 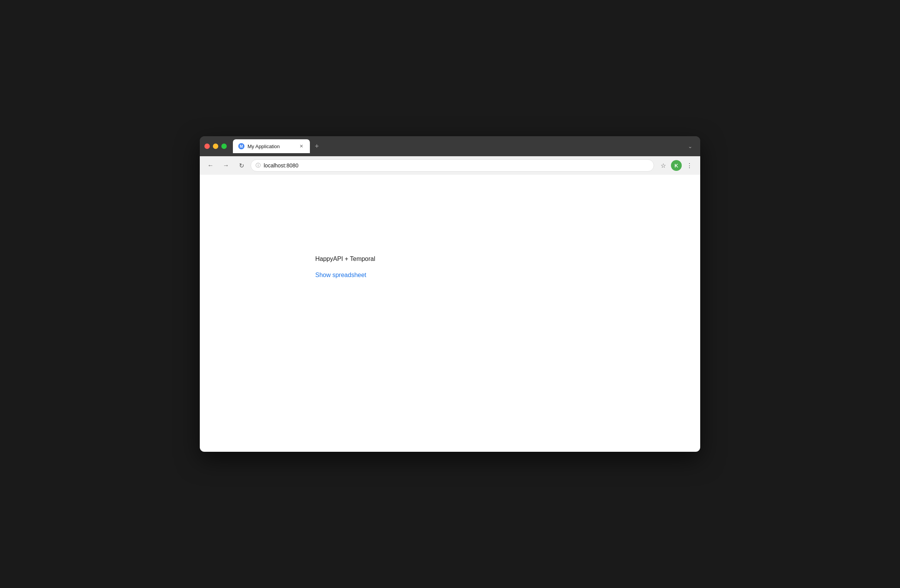 I want to click on page-inner: HappyAPI + Temporal Show spreadsheet, so click(x=450, y=234).